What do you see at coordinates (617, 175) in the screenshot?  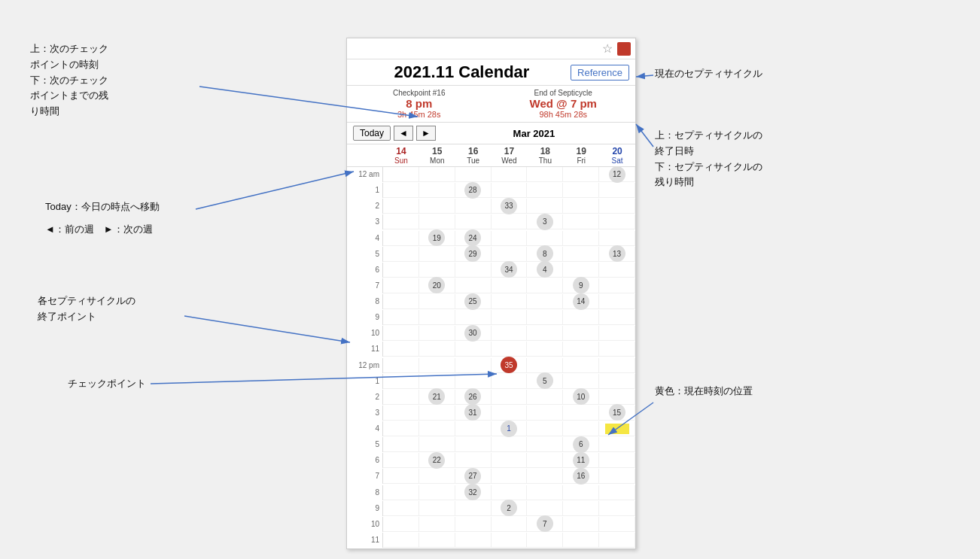 I see `event-badge: 12` at bounding box center [617, 175].